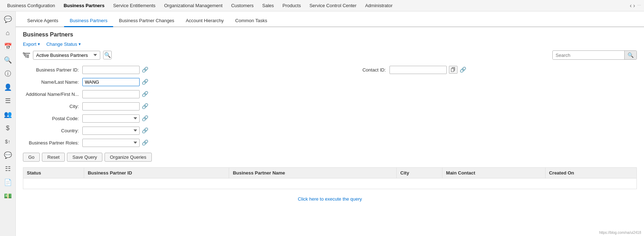  Describe the element at coordinates (589, 55) in the screenshot. I see `search-input` at that location.